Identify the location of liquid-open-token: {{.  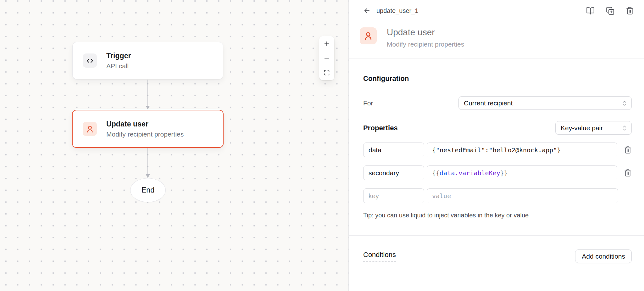
(436, 173).